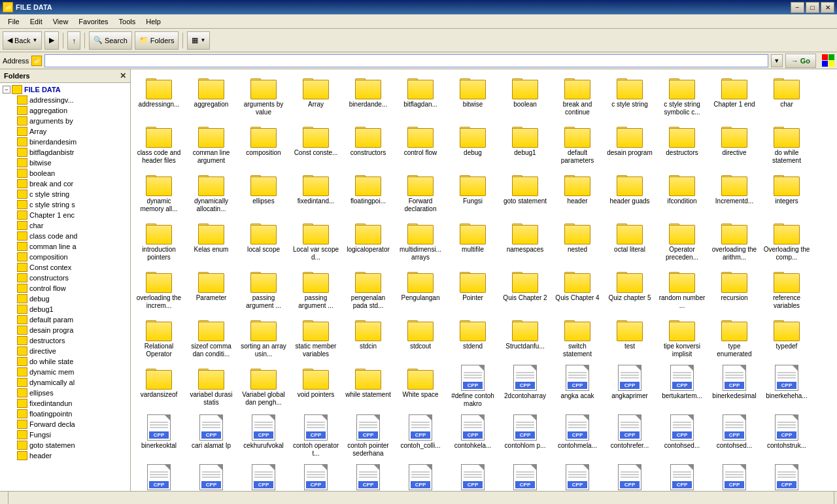 The width and height of the screenshot is (837, 504). What do you see at coordinates (630, 386) in the screenshot?
I see `cpp-file-angkaprimer: CPP angkaprimer` at bounding box center [630, 386].